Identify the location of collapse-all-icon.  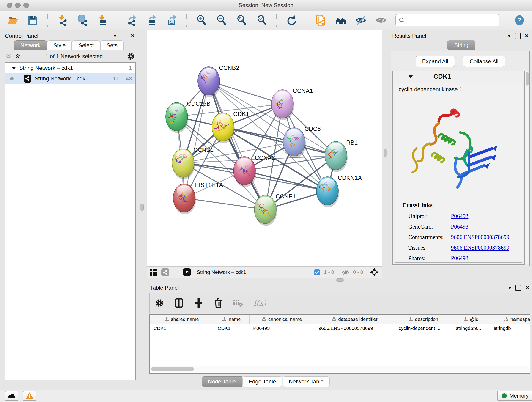
(9, 56).